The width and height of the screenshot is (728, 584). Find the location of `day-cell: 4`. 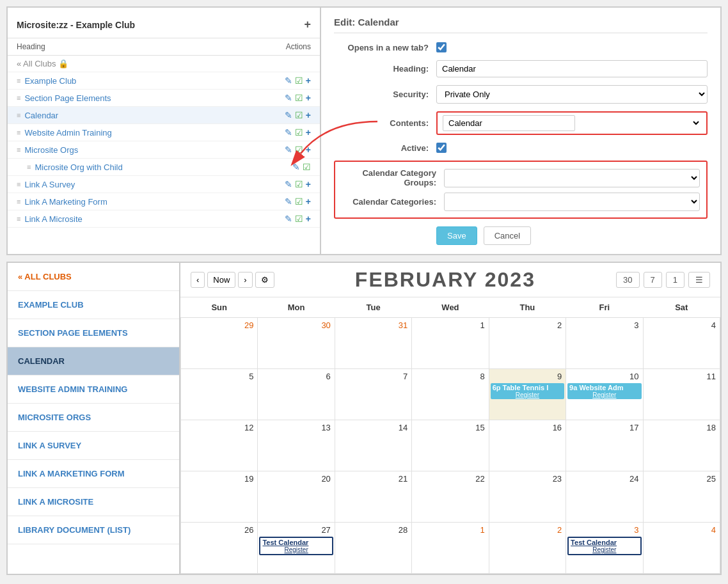

day-cell: 4 is located at coordinates (681, 343).